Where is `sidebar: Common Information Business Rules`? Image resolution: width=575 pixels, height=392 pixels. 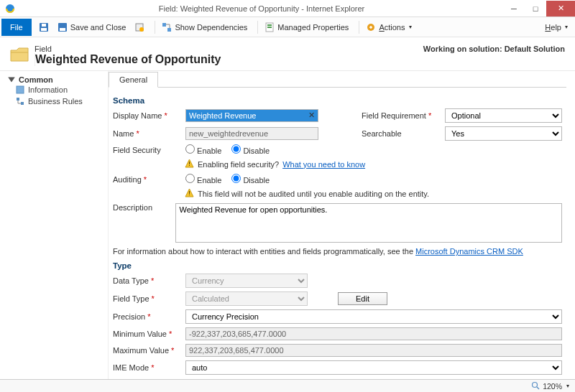
sidebar: Common Information Business Rules is located at coordinates (54, 226).